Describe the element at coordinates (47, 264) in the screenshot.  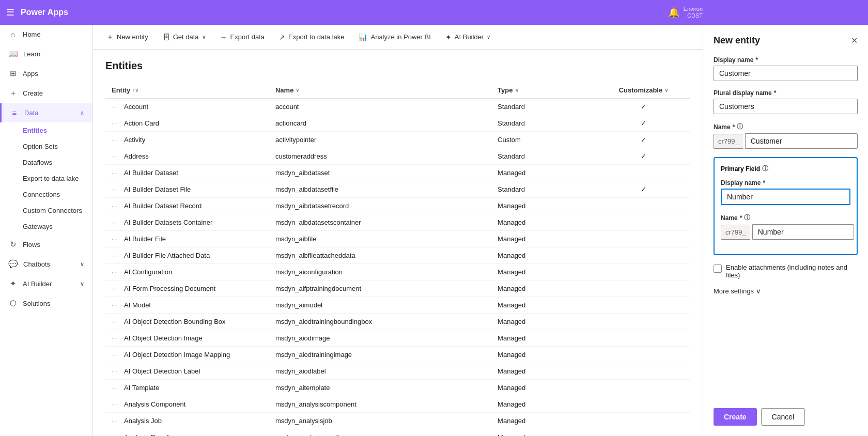
I see `sidebar-item-chatbots: 💬 Chatbots ∨` at that location.